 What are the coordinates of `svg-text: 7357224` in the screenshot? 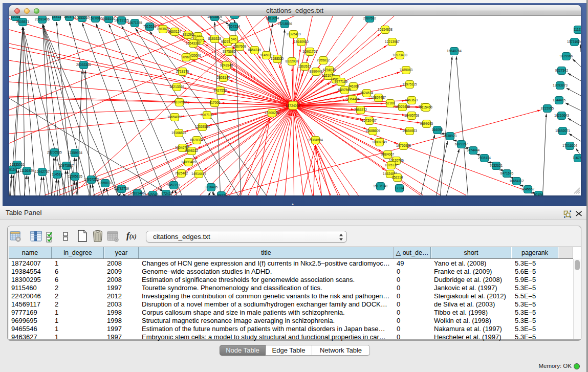 It's located at (233, 27).